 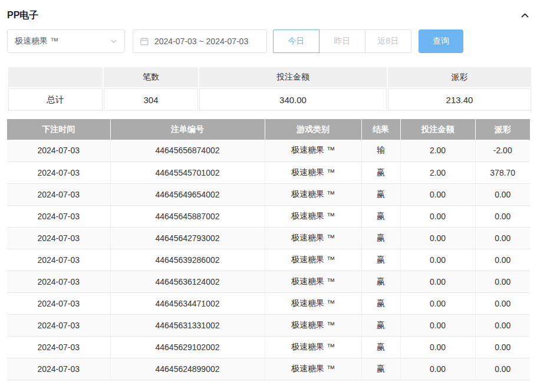 What do you see at coordinates (269, 238) in the screenshot?
I see `table-row: 2024-07-0344645642793002极速糖果 ™赢0.000.00` at bounding box center [269, 238].